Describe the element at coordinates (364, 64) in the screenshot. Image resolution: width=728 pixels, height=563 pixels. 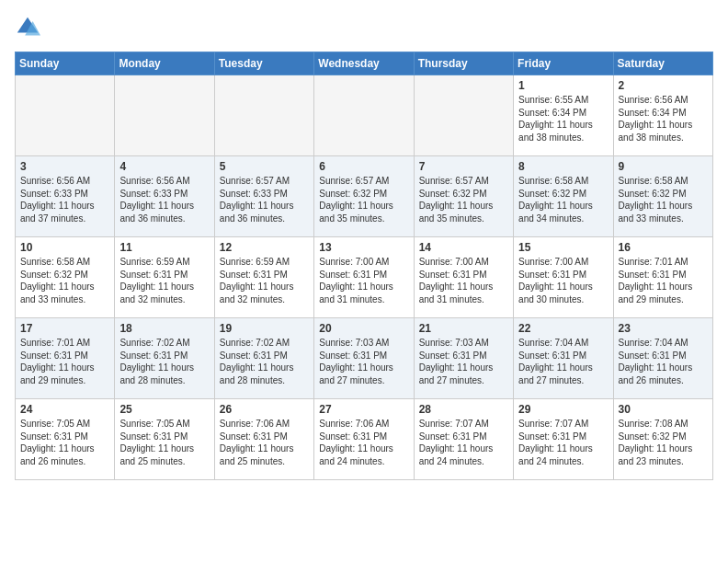
I see `weekday-header-wednesday: Wednesday` at that location.